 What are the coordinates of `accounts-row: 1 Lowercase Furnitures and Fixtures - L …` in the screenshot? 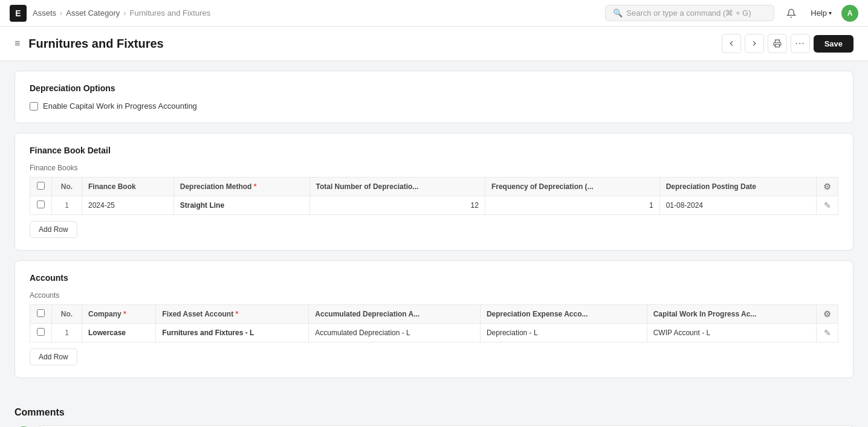 It's located at (434, 333).